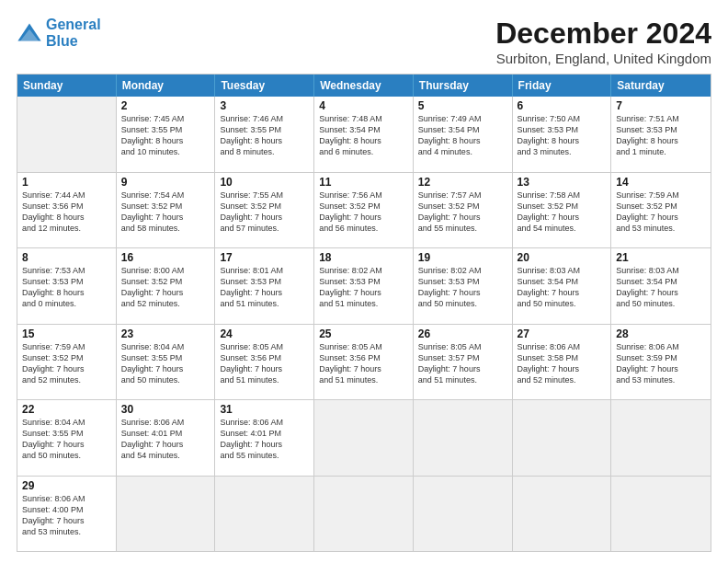  Describe the element at coordinates (463, 212) in the screenshot. I see `day-info: Sunrise: 7:57 AM Sunset: 3:52 PM Dayligh…` at that location.